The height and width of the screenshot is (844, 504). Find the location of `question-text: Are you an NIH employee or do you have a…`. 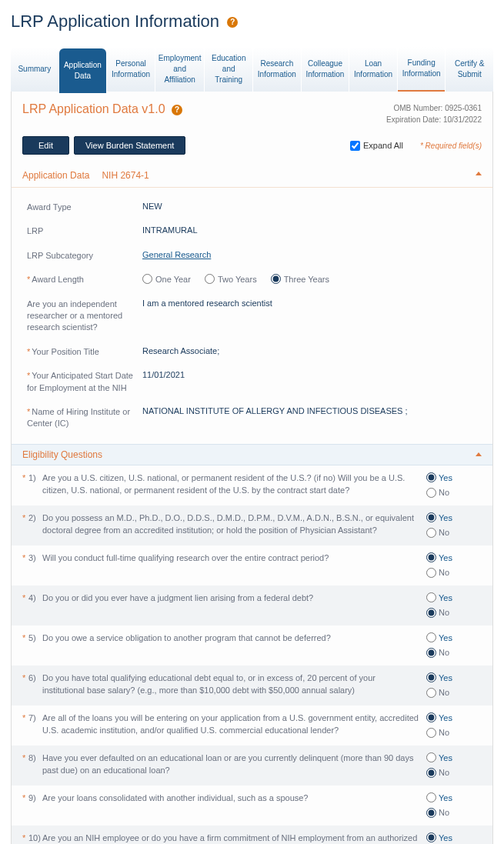

question-text: Are you an NIH employee or do you have a… is located at coordinates (234, 838).